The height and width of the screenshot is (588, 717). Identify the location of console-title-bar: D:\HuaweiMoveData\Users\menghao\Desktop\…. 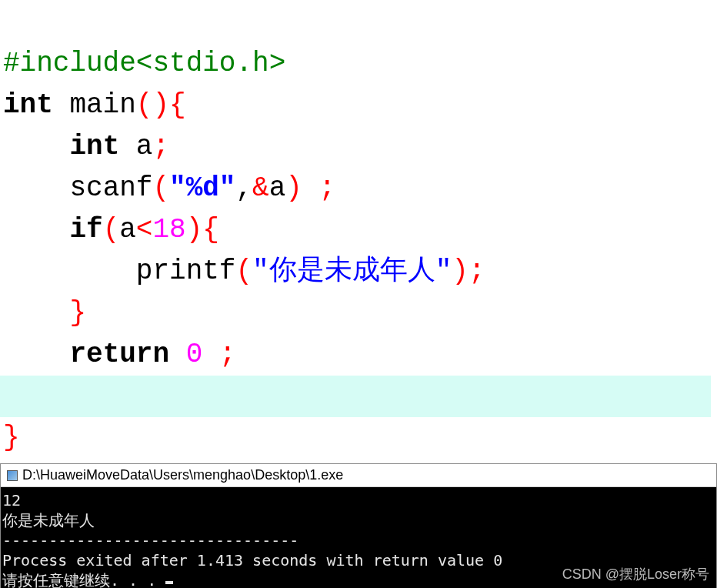
(358, 476).